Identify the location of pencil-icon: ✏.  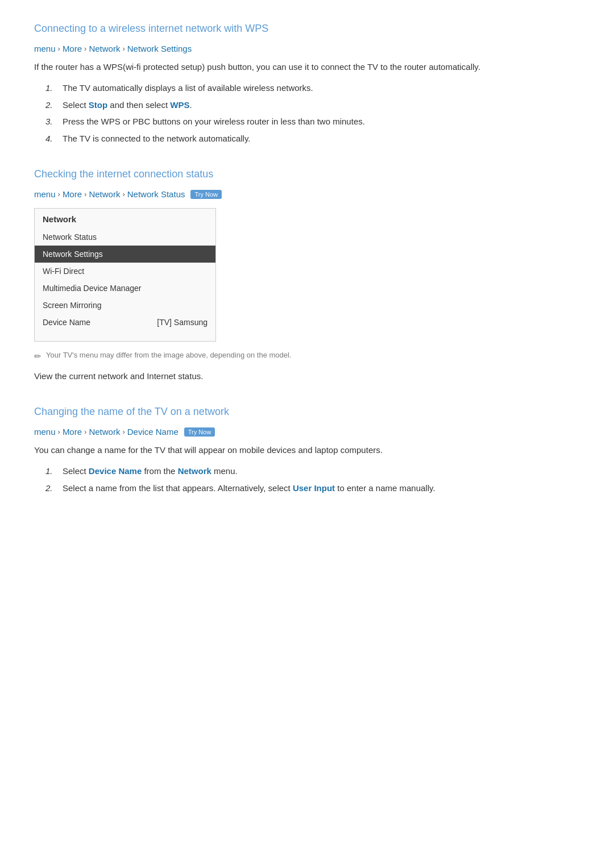
(38, 356).